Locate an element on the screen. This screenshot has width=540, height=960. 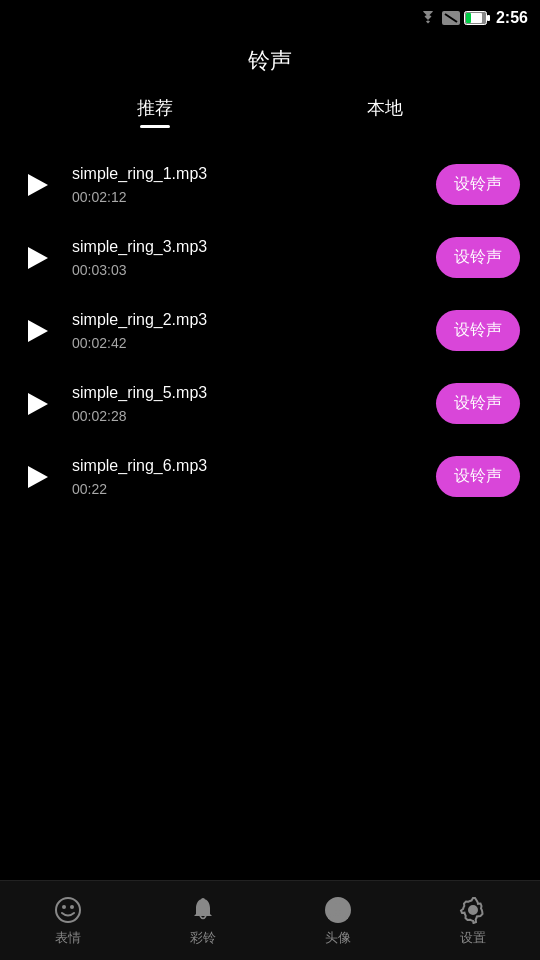
set-ringtone-button-4: 设铃声 is located at coordinates (478, 404).